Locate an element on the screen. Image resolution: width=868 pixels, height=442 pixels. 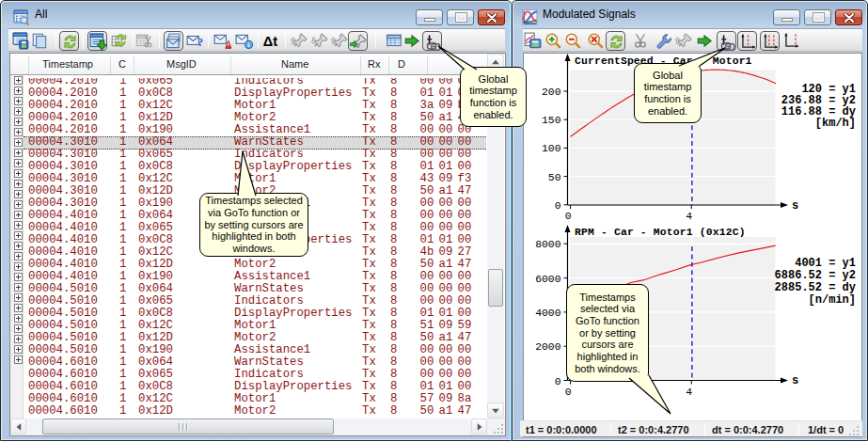
svg-text: 6886.52 = y2 is located at coordinates (815, 276).